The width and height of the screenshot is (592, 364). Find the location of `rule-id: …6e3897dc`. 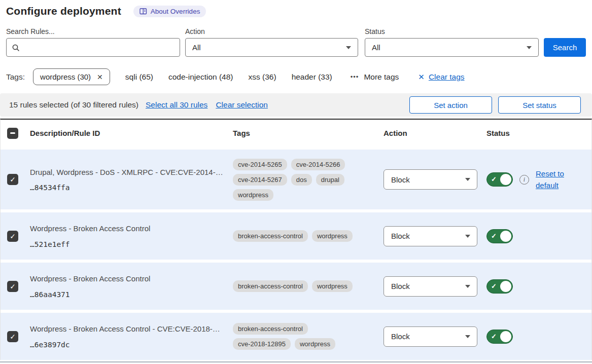

rule-id: …6e3897dc is located at coordinates (129, 345).